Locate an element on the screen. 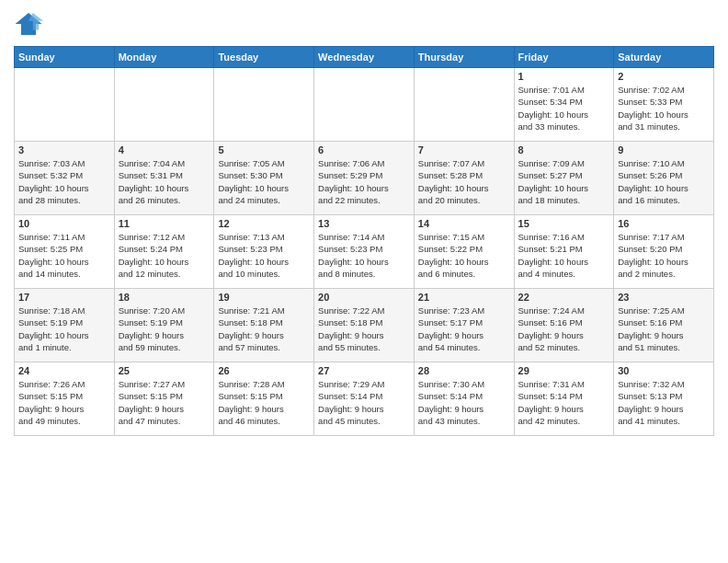  day-number: 30 is located at coordinates (664, 371).